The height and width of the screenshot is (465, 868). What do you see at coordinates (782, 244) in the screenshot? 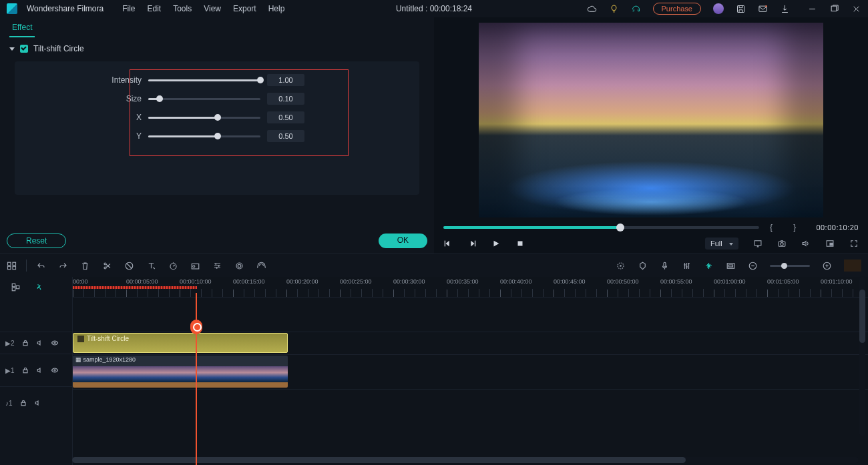
I see `snapshot-icon` at bounding box center [782, 244].